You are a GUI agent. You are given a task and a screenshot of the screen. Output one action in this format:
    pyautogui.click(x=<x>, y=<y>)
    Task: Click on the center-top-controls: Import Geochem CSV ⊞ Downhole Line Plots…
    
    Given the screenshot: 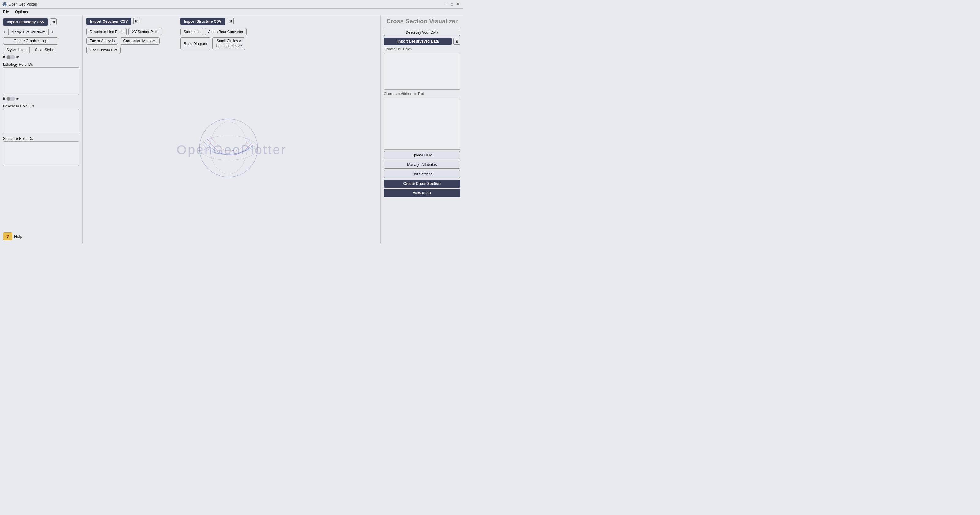 What is the action you would take?
    pyautogui.click(x=231, y=37)
    